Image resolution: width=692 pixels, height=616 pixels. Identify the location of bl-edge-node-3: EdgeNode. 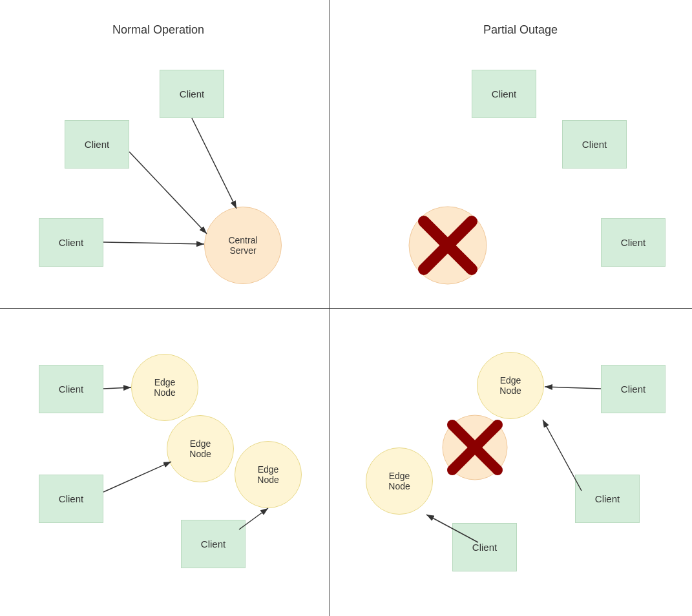
(268, 475).